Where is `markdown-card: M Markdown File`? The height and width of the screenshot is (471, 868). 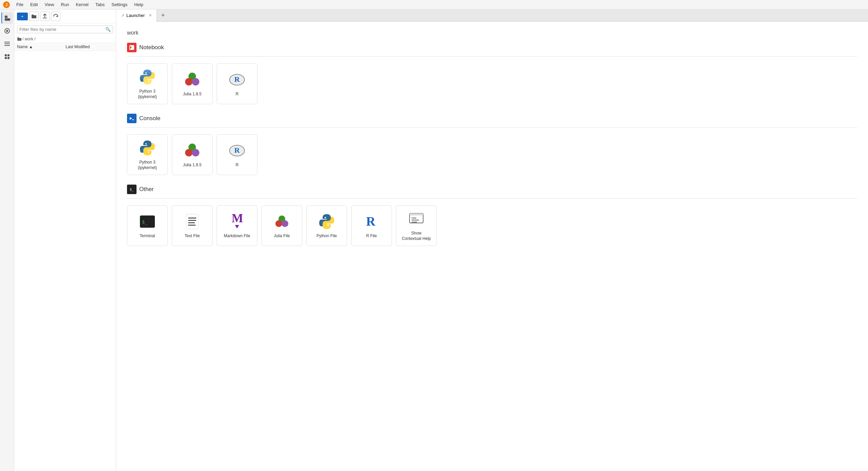
markdown-card: M Markdown File is located at coordinates (237, 226).